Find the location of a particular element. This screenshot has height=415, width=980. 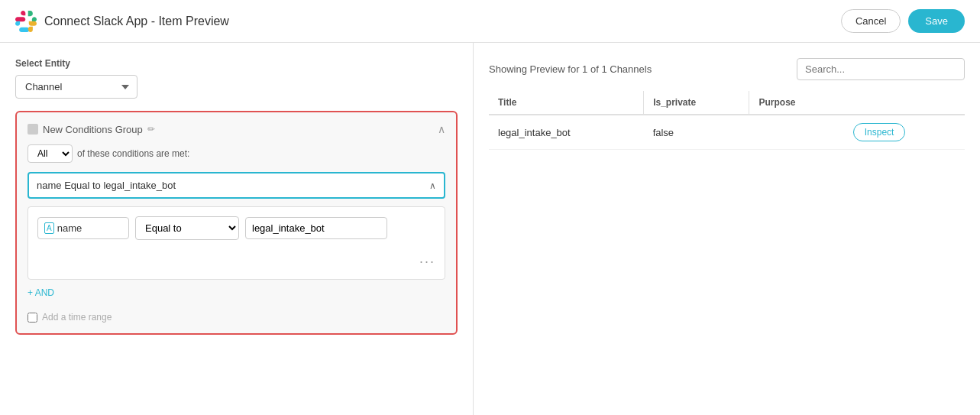

col-action is located at coordinates (904, 102).